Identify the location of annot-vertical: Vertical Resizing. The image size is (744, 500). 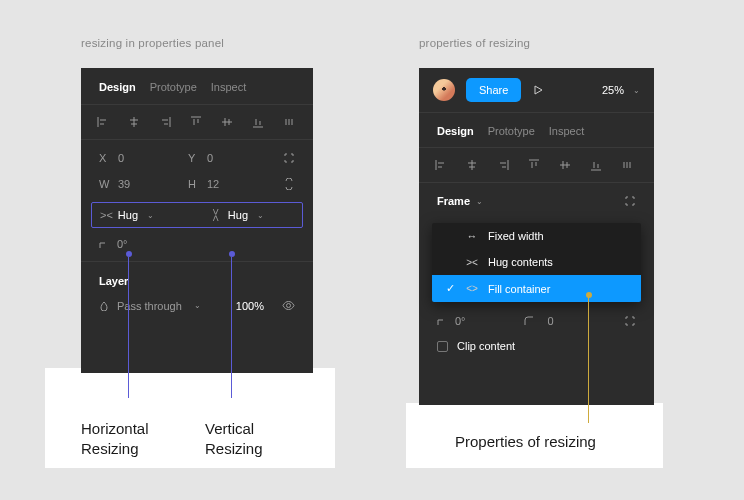
(234, 440).